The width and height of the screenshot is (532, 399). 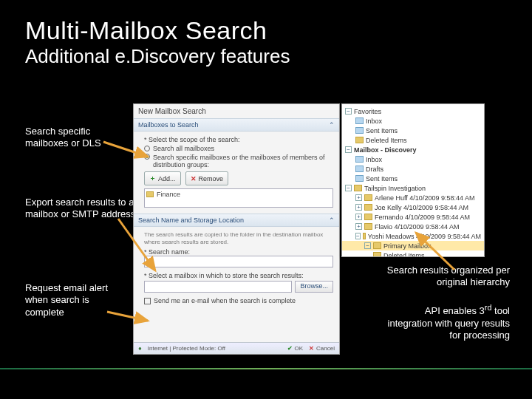 What do you see at coordinates (359, 140) in the screenshot?
I see `trash-icon` at bounding box center [359, 140].